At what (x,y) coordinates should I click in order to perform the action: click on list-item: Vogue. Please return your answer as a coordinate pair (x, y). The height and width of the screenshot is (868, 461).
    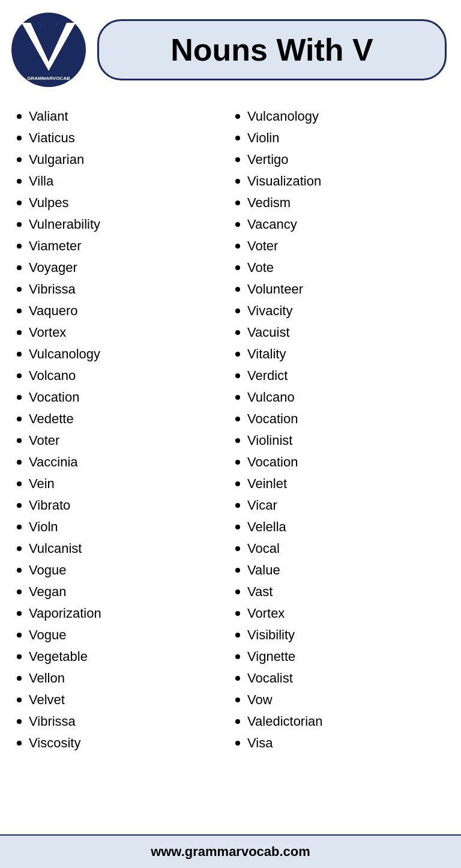
    Looking at the image, I should click on (121, 570).